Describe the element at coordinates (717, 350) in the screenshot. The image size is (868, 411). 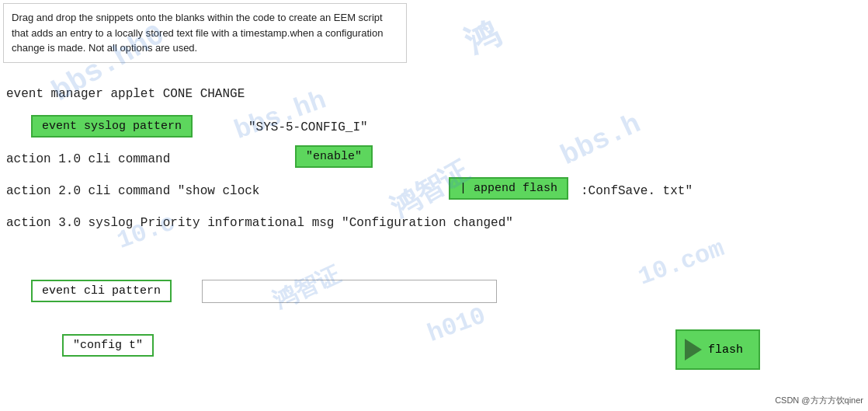
I see `snippet-flash: flash` at that location.